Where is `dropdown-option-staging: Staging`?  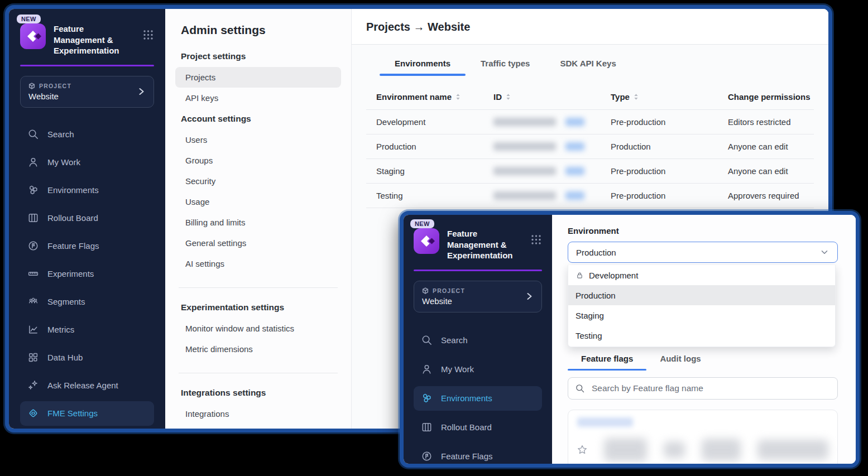 dropdown-option-staging: Staging is located at coordinates (702, 315).